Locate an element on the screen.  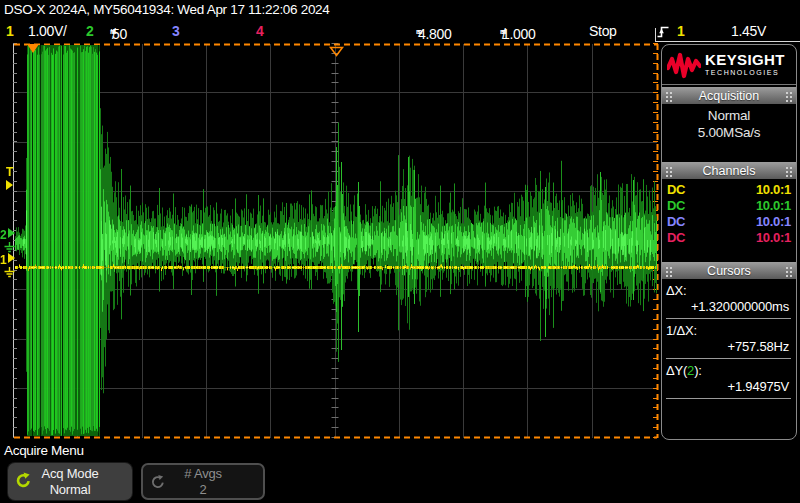
brand-name: KEYSIGHT is located at coordinates (745, 60).